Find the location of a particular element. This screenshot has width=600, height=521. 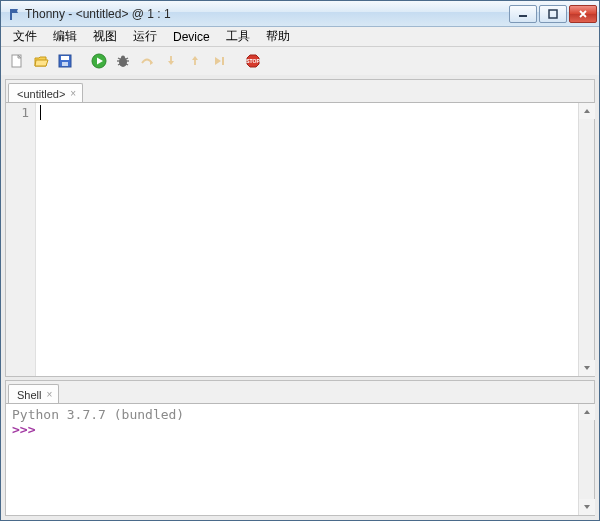

editor-scrollbar is located at coordinates (586, 240).